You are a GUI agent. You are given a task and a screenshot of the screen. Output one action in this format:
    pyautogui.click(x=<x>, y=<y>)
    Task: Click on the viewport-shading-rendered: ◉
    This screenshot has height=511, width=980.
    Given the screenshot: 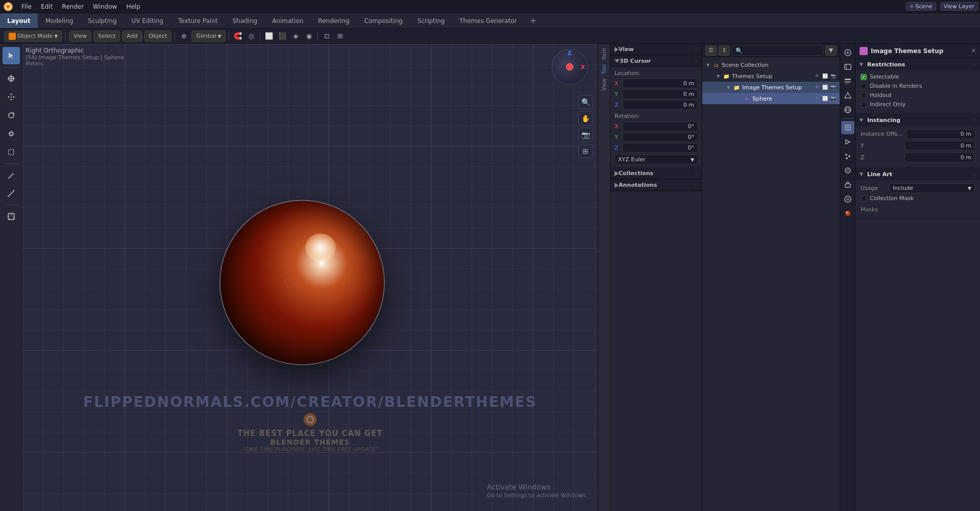 What is the action you would take?
    pyautogui.click(x=309, y=36)
    